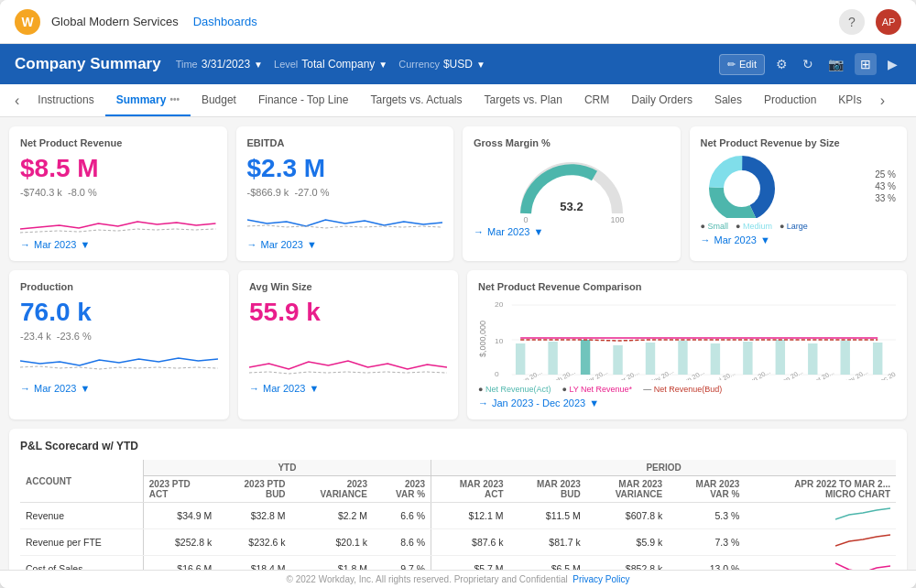  What do you see at coordinates (883, 101) in the screenshot?
I see `tab-next-button: ›` at bounding box center [883, 101].